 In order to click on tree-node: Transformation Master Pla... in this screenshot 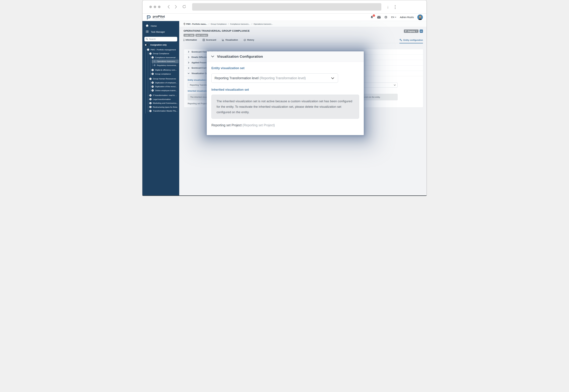, I will do `click(161, 111)`.